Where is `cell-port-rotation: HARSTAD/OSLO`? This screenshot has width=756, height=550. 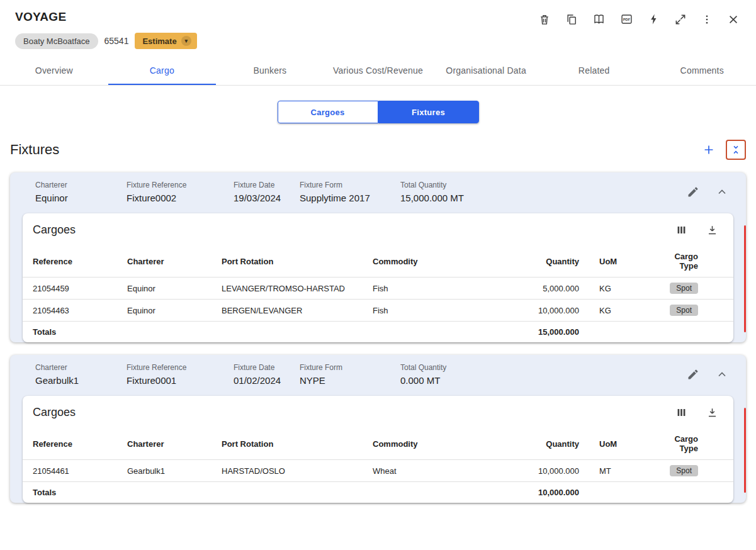 cell-port-rotation: HARSTAD/OSLO is located at coordinates (287, 471).